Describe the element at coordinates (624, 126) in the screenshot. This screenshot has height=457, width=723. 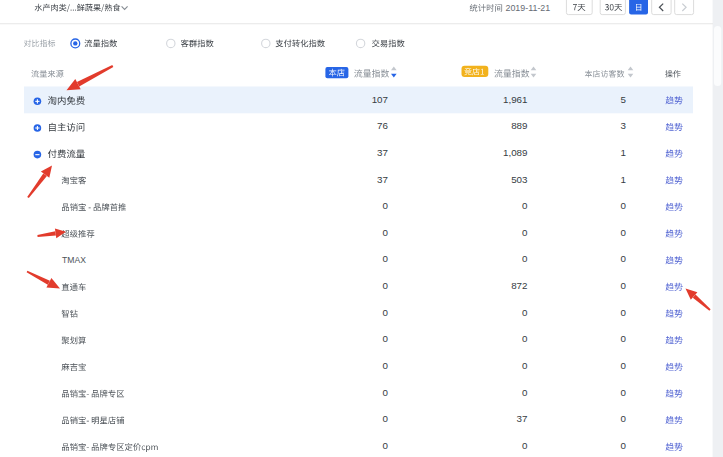
I see `svg-text: 3` at that location.